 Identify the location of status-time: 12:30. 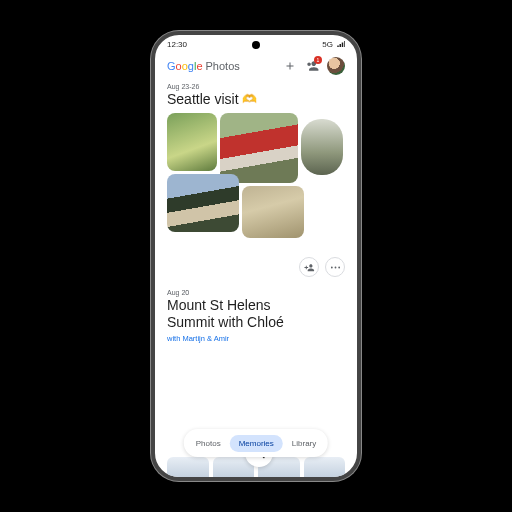
(177, 44).